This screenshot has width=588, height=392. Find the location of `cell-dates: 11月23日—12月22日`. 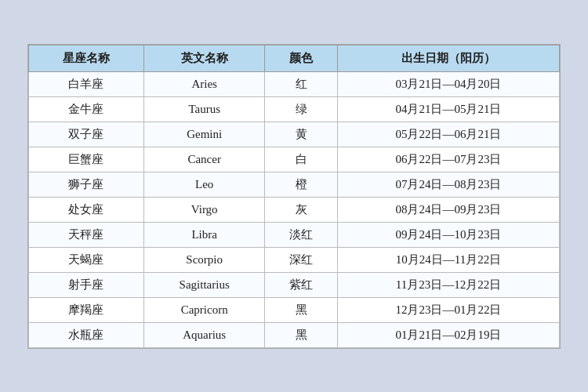

cell-dates: 11月23日—12月22日 is located at coordinates (448, 285).